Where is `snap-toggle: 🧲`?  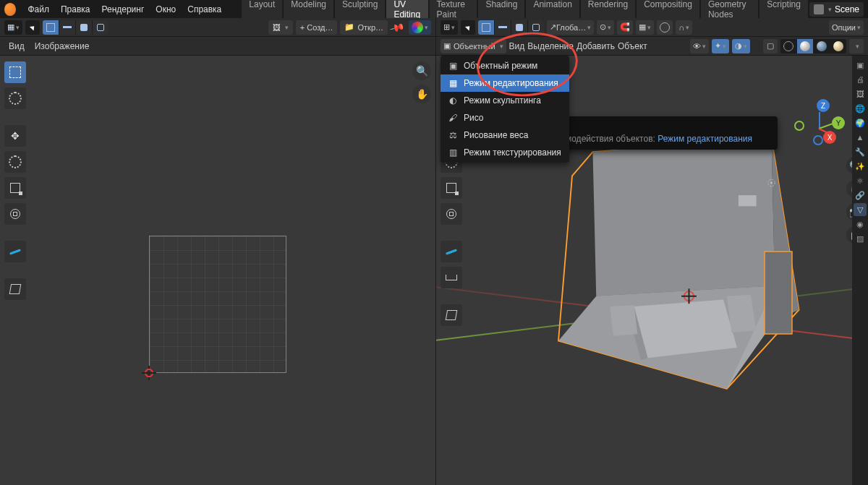
snap-toggle: 🧲 is located at coordinates (625, 27).